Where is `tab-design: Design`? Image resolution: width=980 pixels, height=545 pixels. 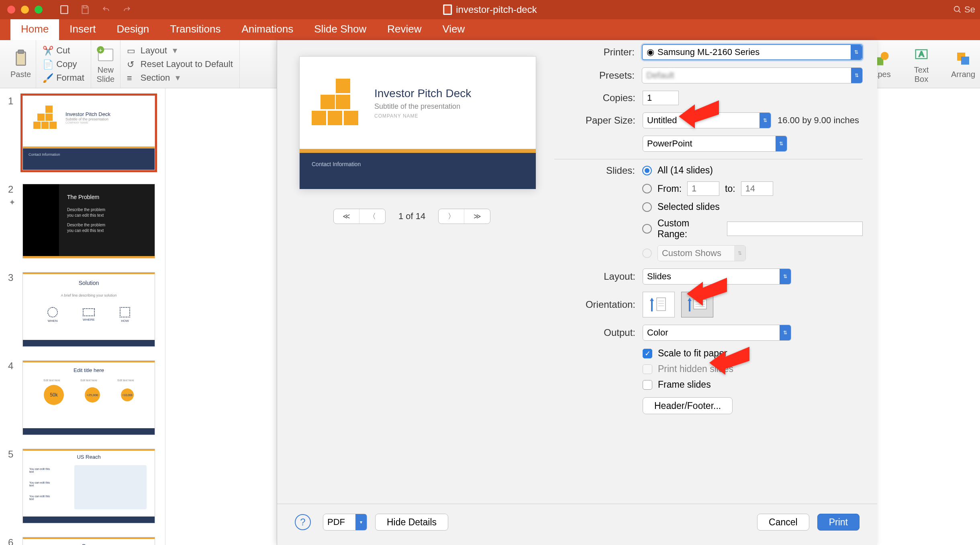 tab-design: Design is located at coordinates (133, 29).